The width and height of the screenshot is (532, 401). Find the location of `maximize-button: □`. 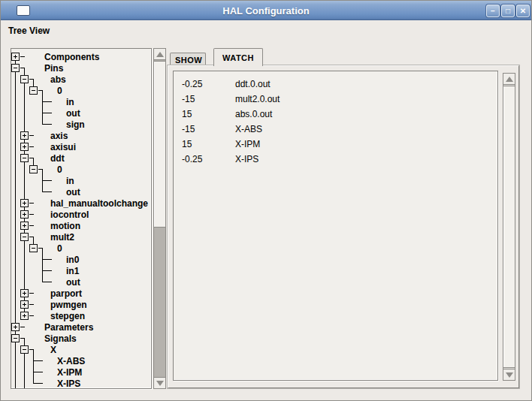

maximize-button: □ is located at coordinates (508, 11).